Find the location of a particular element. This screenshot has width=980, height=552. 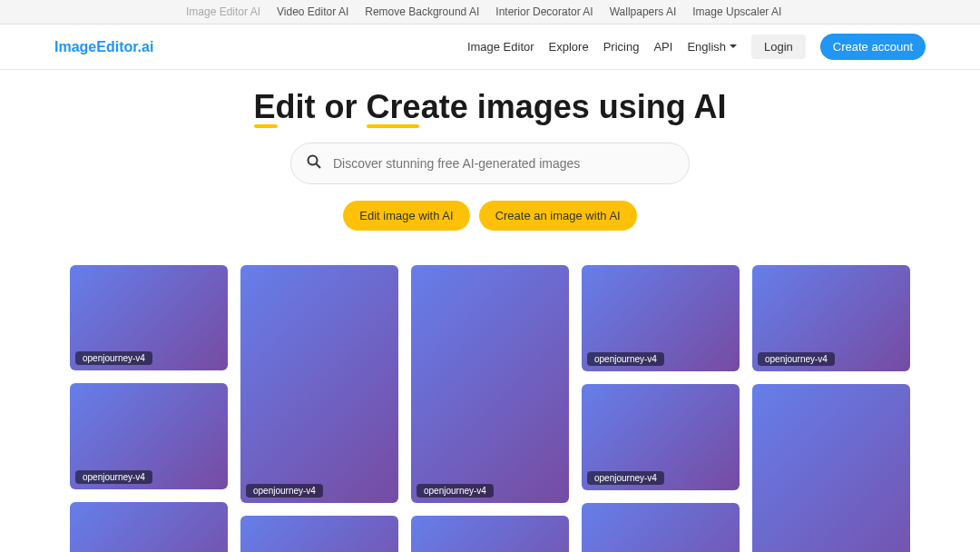

search-input is located at coordinates (490, 163).